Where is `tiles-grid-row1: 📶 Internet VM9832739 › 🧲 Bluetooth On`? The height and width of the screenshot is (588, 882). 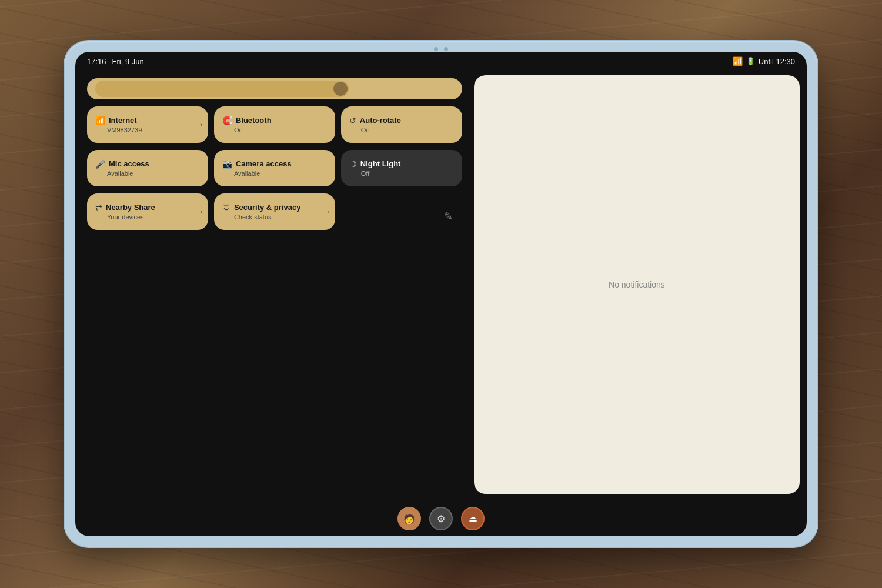 tiles-grid-row1: 📶 Internet VM9832739 › 🧲 Bluetooth On is located at coordinates (275, 125).